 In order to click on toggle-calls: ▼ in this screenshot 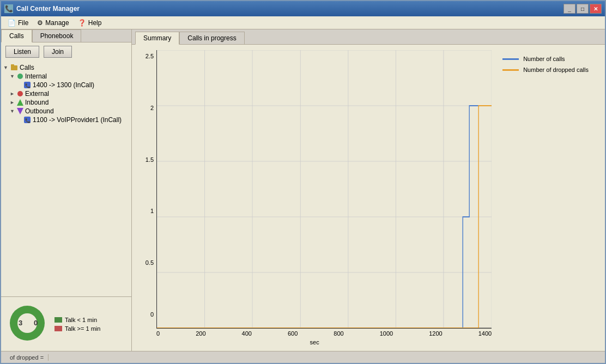, I will do `click(6, 68)`.